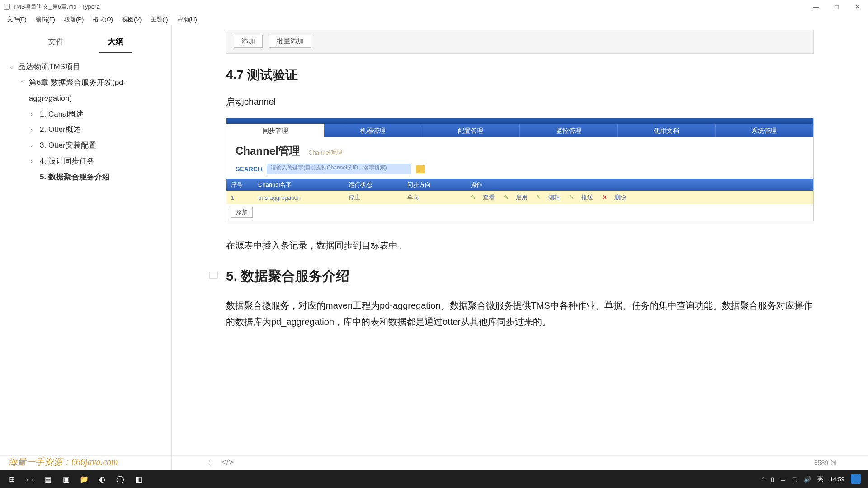 This screenshot has height=488, width=868. Describe the element at coordinates (187, 19) in the screenshot. I see `menu-help: 帮助(H)` at that location.